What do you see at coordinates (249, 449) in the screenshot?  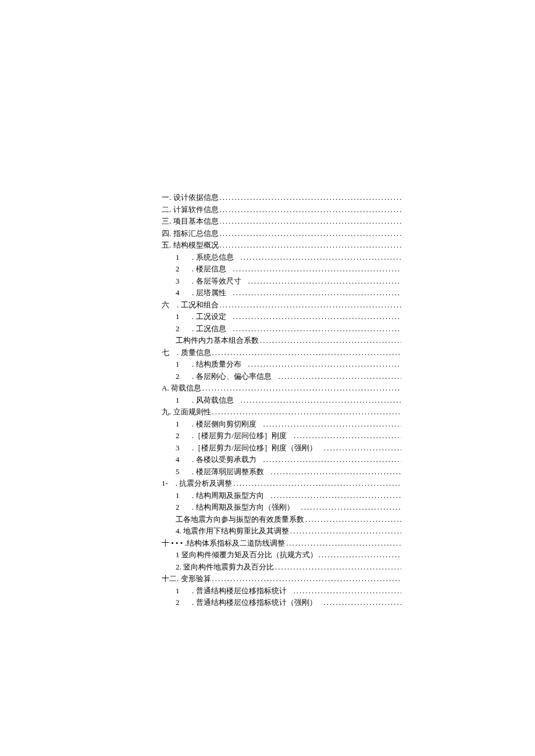 I see `toc-label: 3.［楼层剪力/层间位移］刚度（强刚）` at bounding box center [249, 449].